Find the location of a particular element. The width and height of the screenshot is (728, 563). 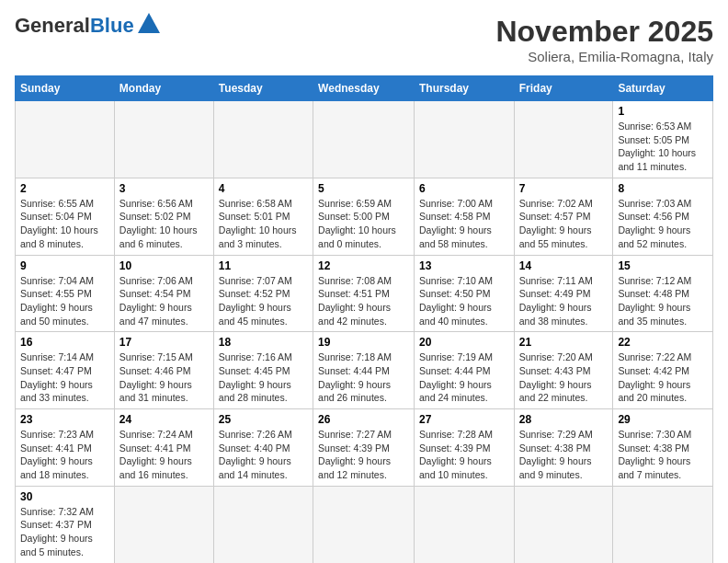

day-number: 20 is located at coordinates (464, 342).